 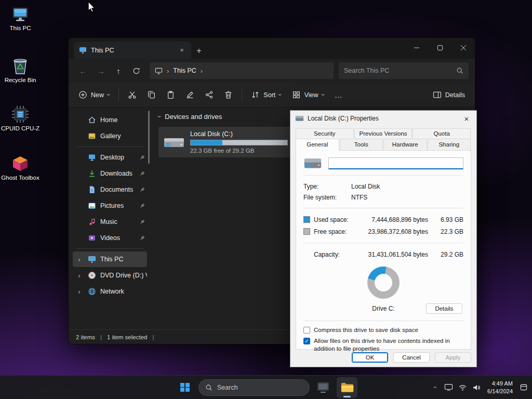 What do you see at coordinates (395, 255) in the screenshot?
I see `capacity-bytes: 31,431,061,504 bytes` at bounding box center [395, 255].